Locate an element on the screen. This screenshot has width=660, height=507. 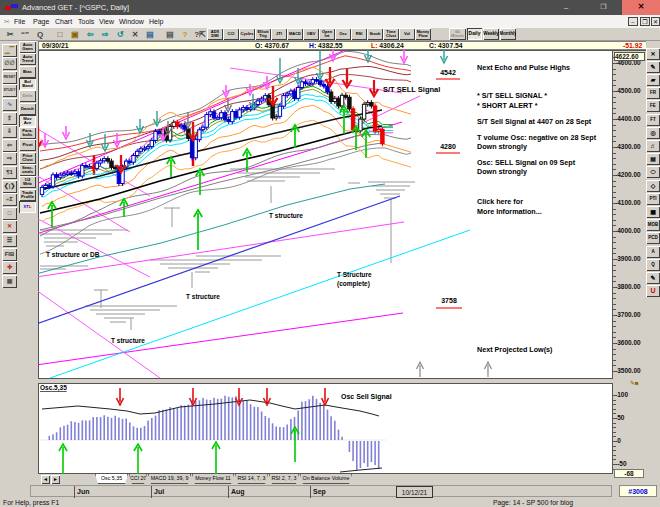
svg-text: Osc: SELL Signal on 09 Sept is located at coordinates (526, 162).